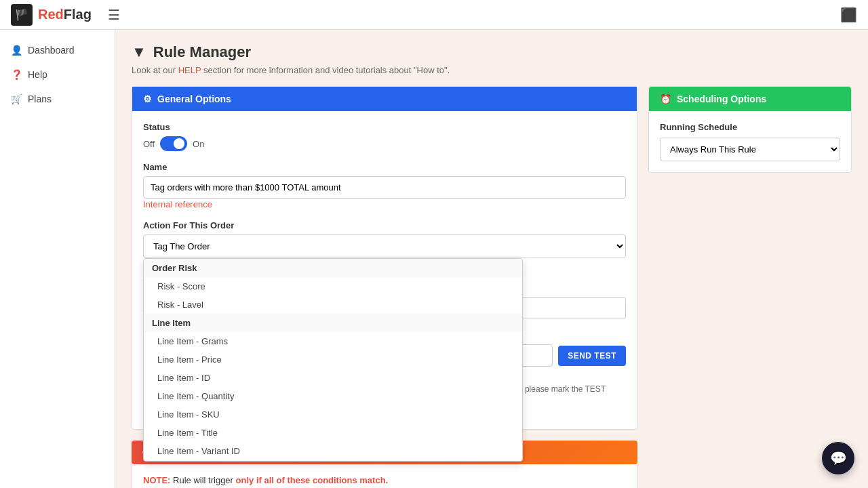 This screenshot has height=488, width=868. What do you see at coordinates (492, 52) in the screenshot?
I see `page-title: ▼ Rule Manager` at bounding box center [492, 52].